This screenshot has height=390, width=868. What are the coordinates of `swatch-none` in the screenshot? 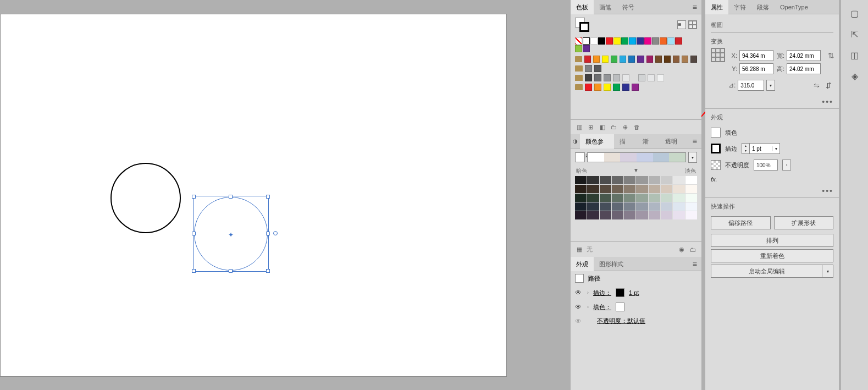 It's located at (578, 41).